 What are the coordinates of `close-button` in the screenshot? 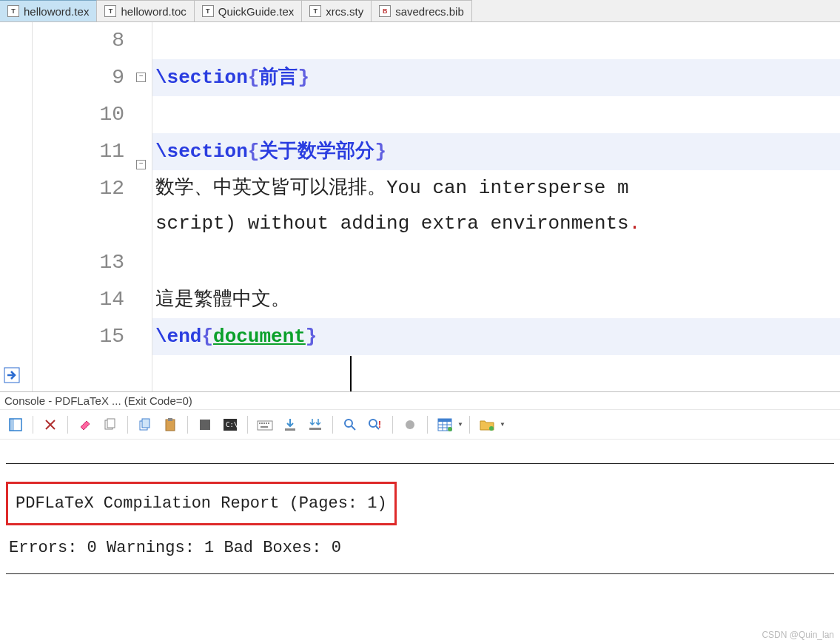 It's located at (50, 425).